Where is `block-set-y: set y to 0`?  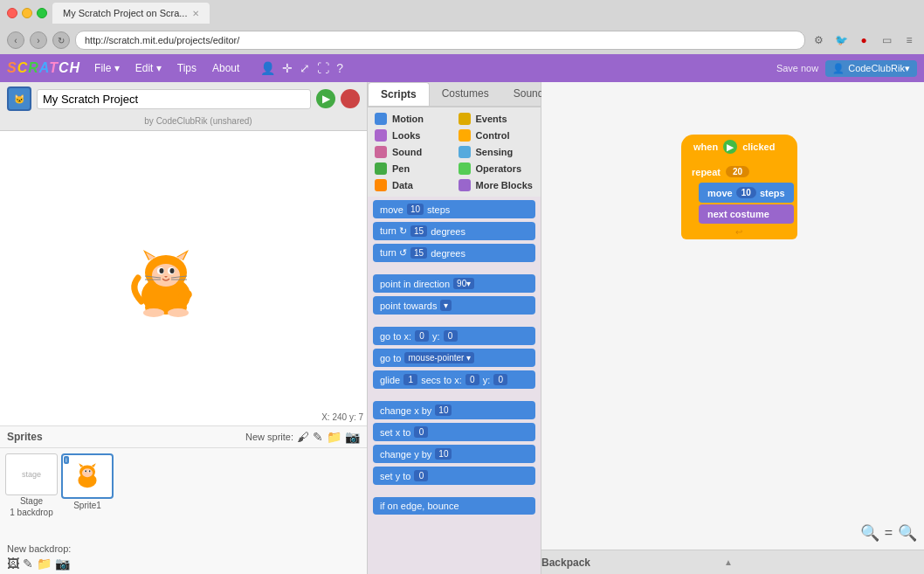
block-set-y: set y to 0 is located at coordinates (454, 475).